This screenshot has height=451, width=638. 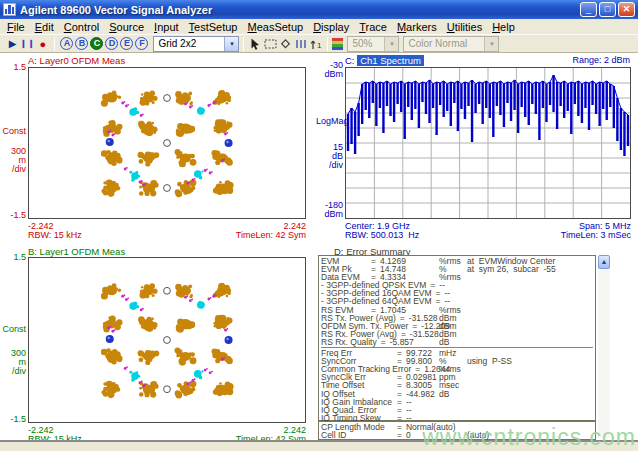 What do you see at coordinates (126, 27) in the screenshot?
I see `menu-source: Source` at bounding box center [126, 27].